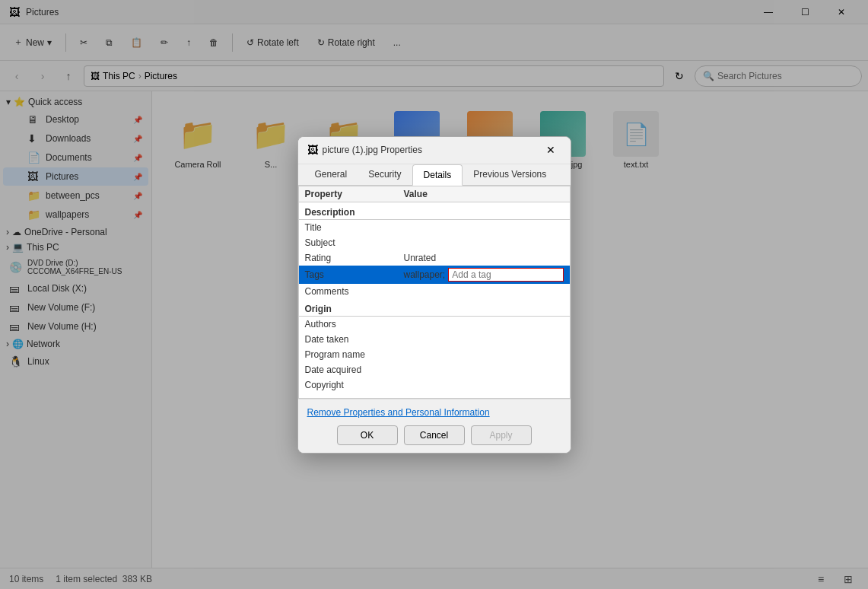  Describe the element at coordinates (434, 292) in the screenshot. I see `properties-scroll-area: Property Value Description Title` at that location.